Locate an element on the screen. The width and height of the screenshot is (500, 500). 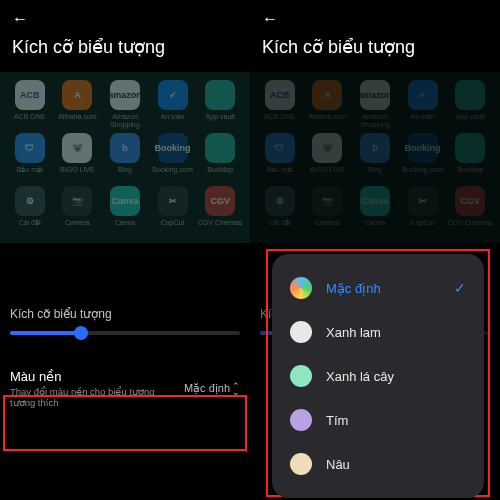
color-label: Mặc định is located at coordinates (383, 288).